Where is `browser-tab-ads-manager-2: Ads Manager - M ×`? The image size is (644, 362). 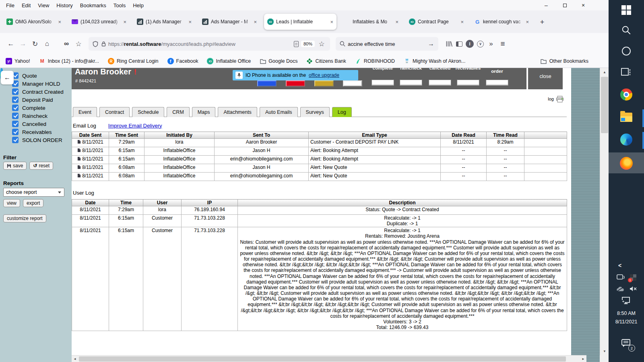
browser-tab-ads-manager-2: Ads Manager - M × is located at coordinates (229, 22).